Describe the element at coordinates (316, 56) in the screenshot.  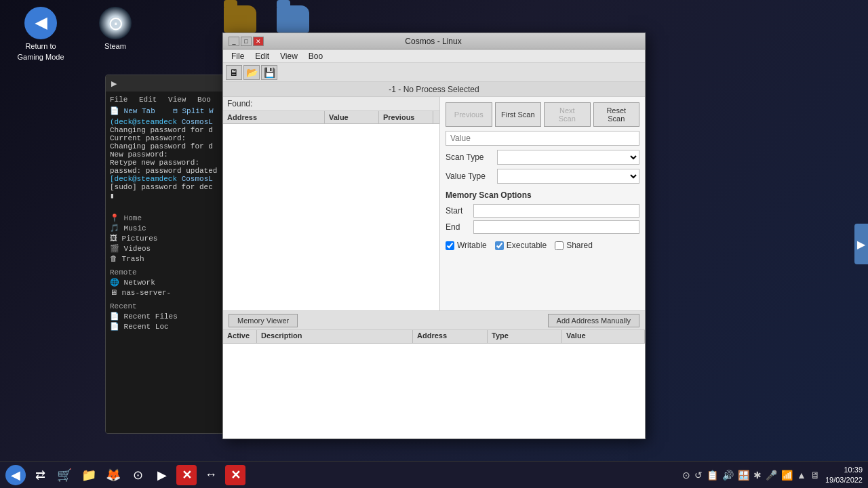
I see `menu-boo: Boo` at that location.